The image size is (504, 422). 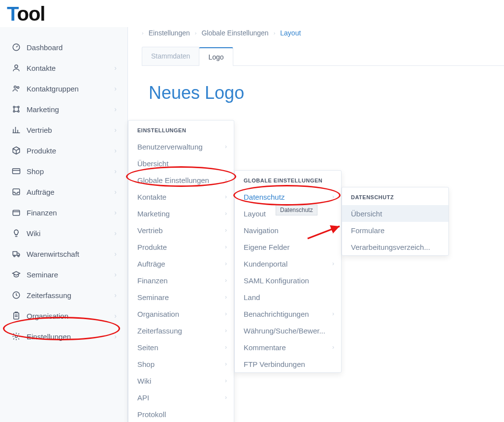 What do you see at coordinates (70, 254) in the screenshot?
I see `sidebar-item-label: Warenwirtschaft` at bounding box center [70, 254].